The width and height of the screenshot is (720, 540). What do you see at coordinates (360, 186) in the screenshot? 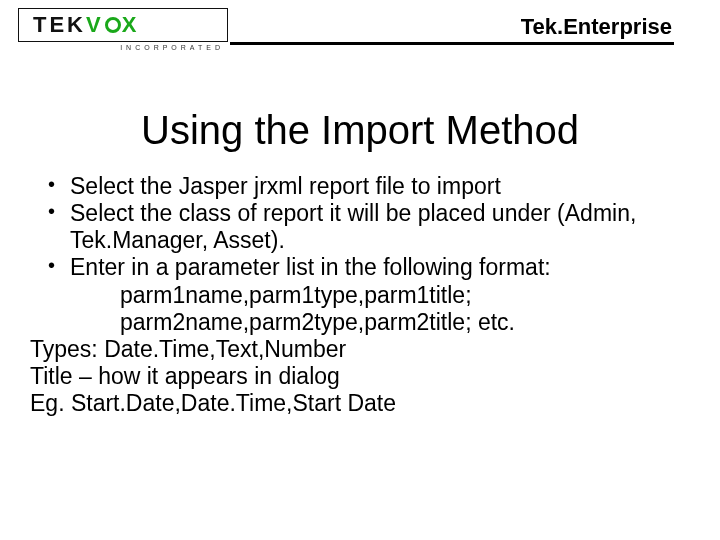
I see `bullet-1: Select the Jasper jrxml report file to i…` at bounding box center [360, 186].